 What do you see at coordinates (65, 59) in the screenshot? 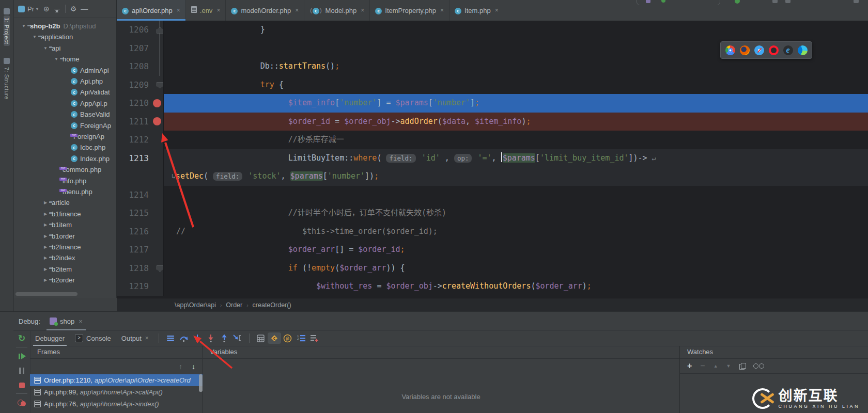
I see `tree-item-home: ▼home` at bounding box center [65, 59].